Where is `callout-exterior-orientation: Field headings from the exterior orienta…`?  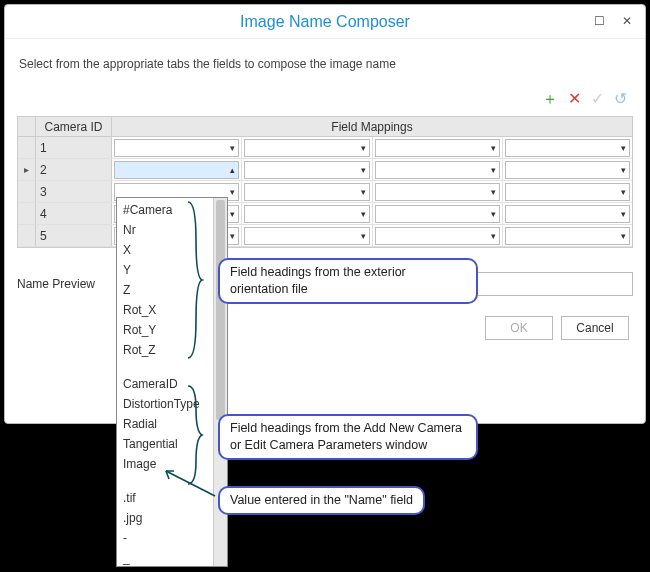 callout-exterior-orientation: Field headings from the exterior orienta… is located at coordinates (348, 281).